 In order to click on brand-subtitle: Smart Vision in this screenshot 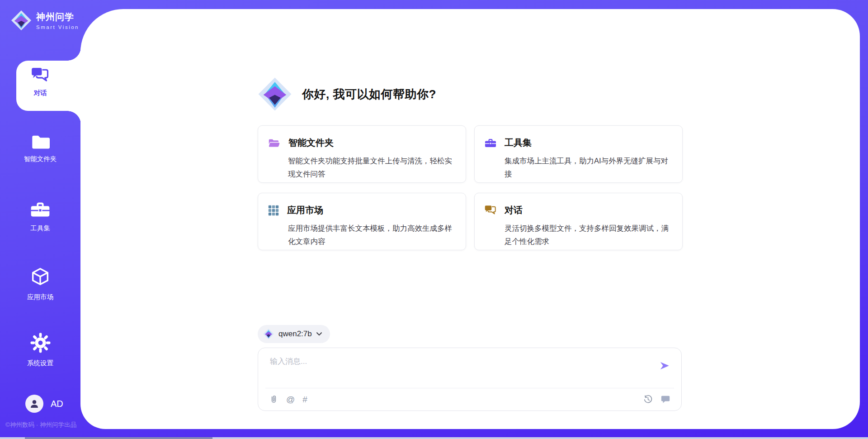, I will do `click(58, 27)`.